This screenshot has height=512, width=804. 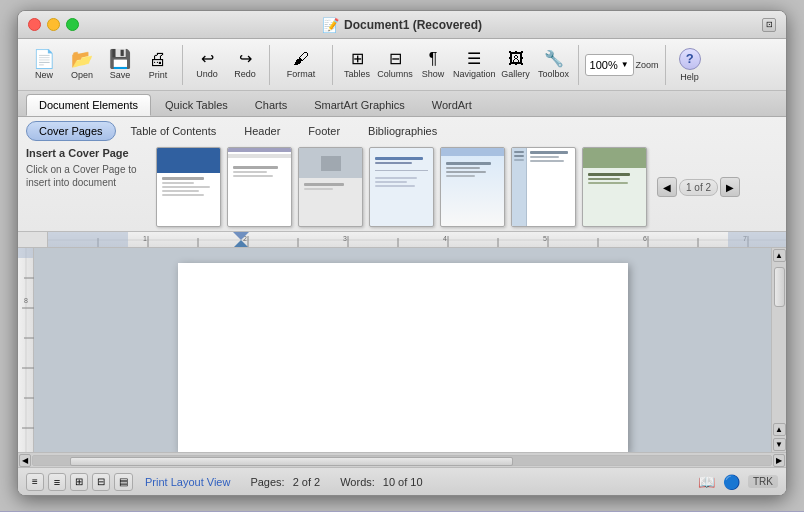 I want to click on ruler-corner, so click(x=33, y=240).